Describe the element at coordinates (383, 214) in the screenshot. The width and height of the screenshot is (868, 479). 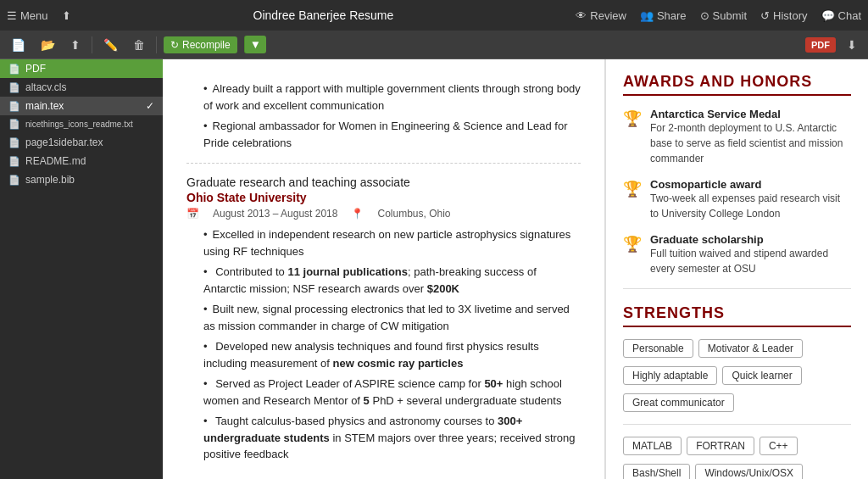
I see `job-meta: 📅 August 2013 – August 2018 📍 Columbus, …` at that location.